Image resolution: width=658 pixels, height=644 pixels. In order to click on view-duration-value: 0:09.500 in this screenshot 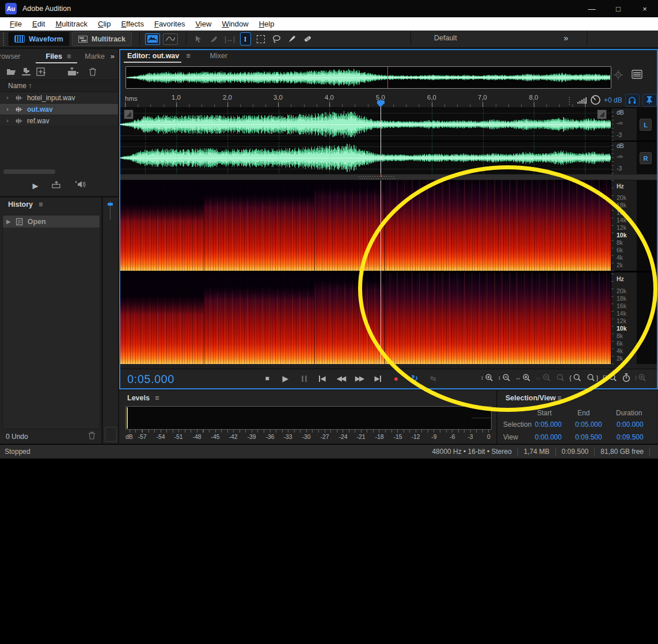, I will do `click(630, 437)`.